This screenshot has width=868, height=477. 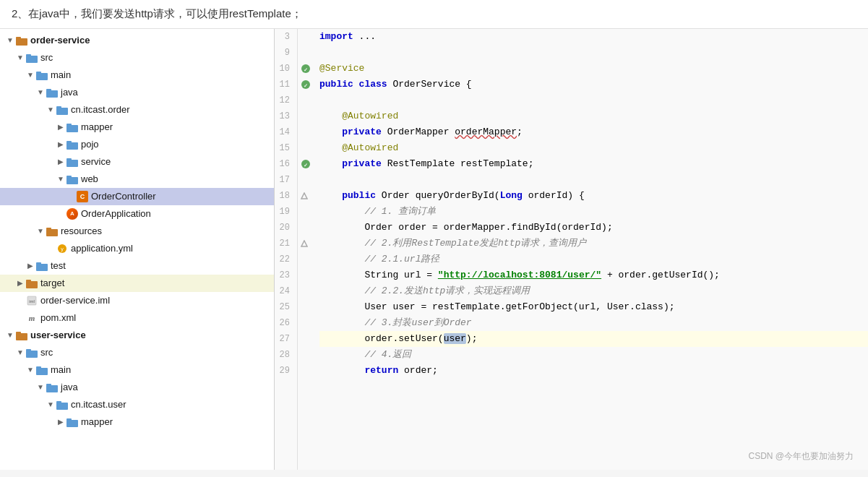 What do you see at coordinates (58, 266) in the screenshot?
I see `tree-label-test-1: test` at bounding box center [58, 266].